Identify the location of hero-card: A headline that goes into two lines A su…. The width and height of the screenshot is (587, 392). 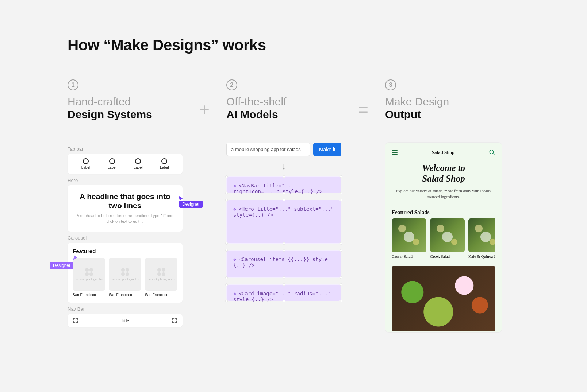
(125, 209).